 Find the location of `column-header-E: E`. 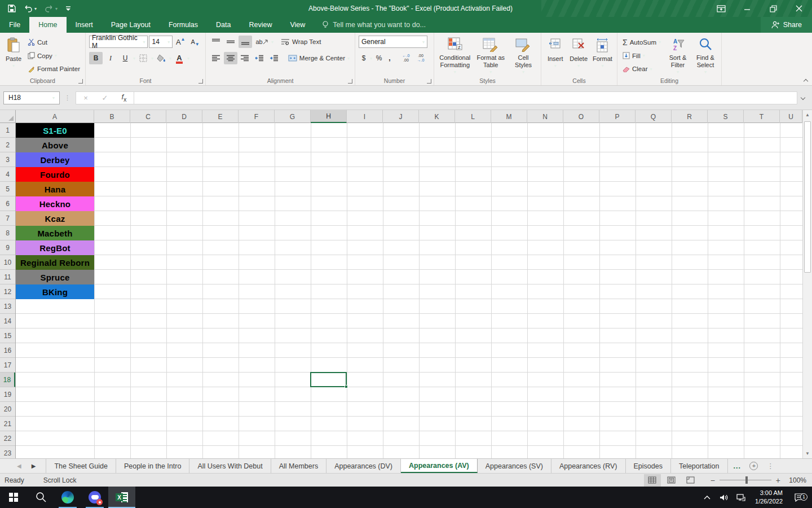

column-header-E: E is located at coordinates (220, 116).